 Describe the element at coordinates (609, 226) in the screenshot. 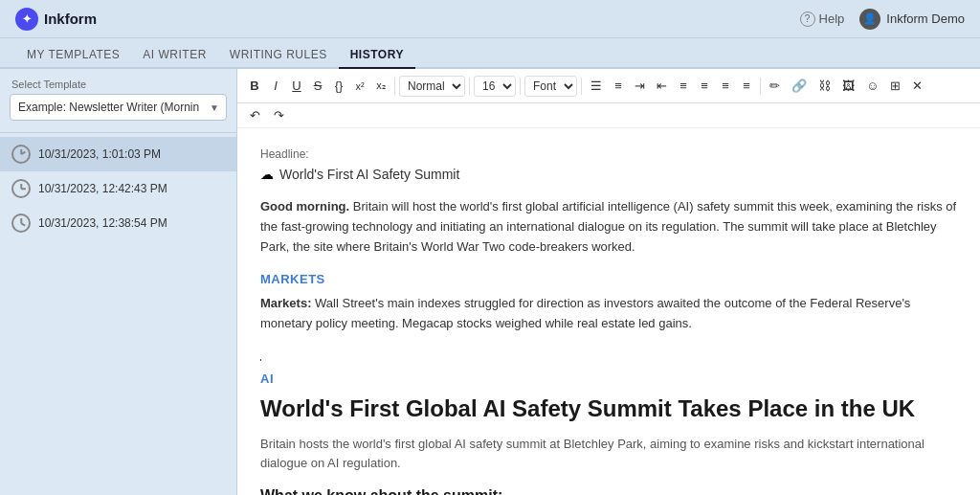

I see `intro-text: Britain will host the world's first glob…` at that location.